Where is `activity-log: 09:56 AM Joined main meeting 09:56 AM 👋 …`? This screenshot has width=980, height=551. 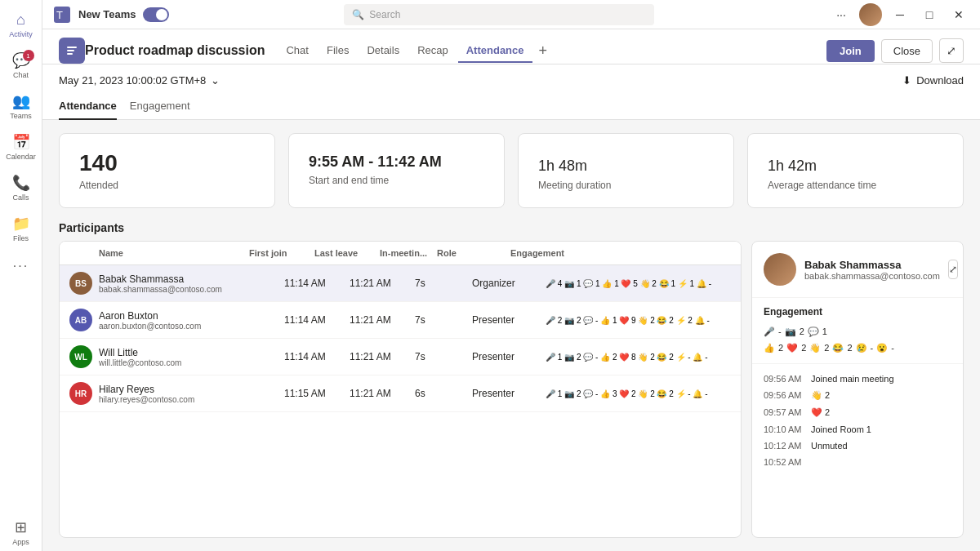 activity-log: 09:56 AM Joined main meeting 09:56 AM 👋 … is located at coordinates (858, 451).